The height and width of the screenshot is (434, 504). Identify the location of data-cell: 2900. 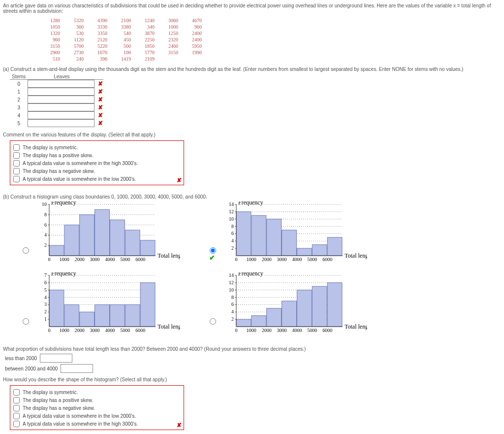
(50, 52).